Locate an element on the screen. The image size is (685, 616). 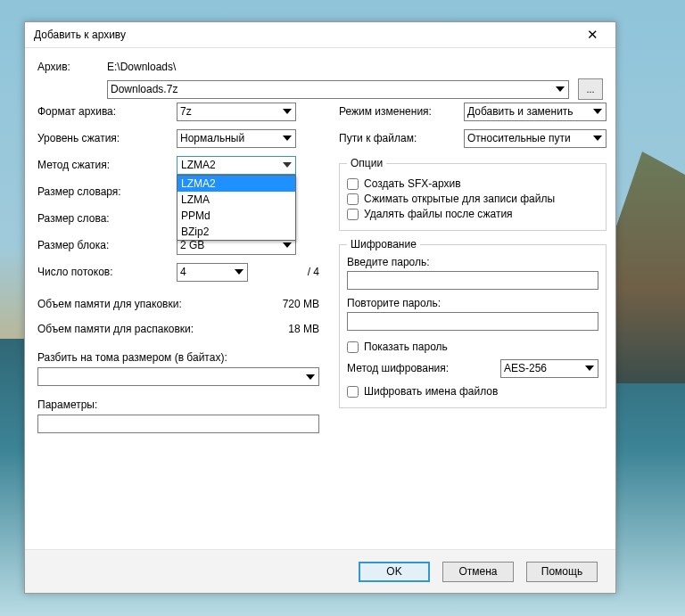
format-select: 7z is located at coordinates (236, 112).